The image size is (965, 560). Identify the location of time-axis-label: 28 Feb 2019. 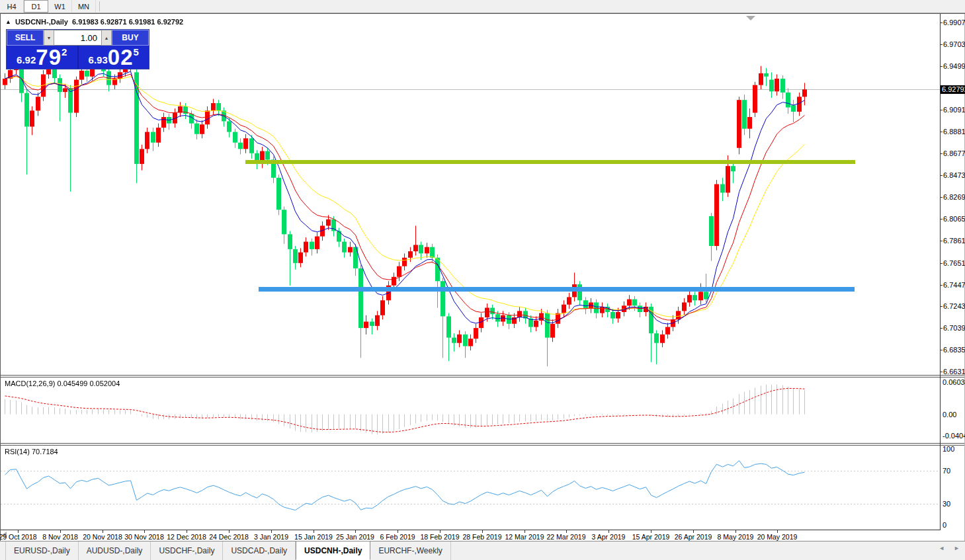
(483, 537).